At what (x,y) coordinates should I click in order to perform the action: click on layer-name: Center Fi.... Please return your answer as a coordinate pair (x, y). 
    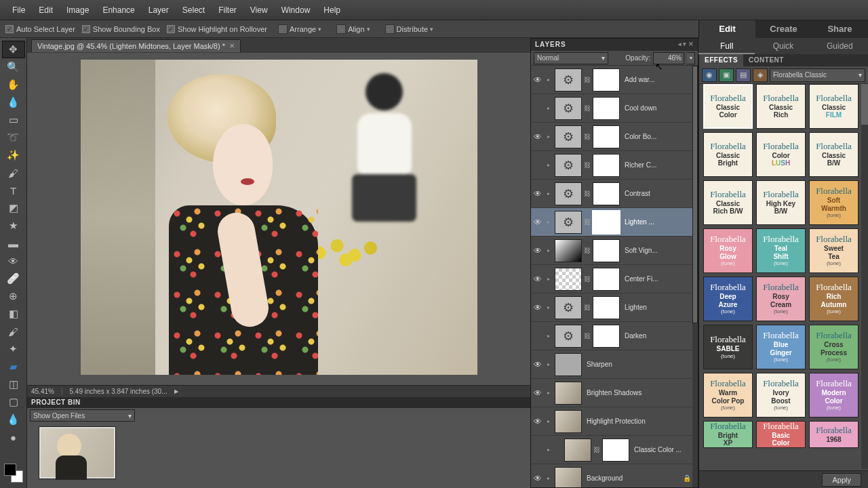
    Looking at the image, I should click on (657, 279).